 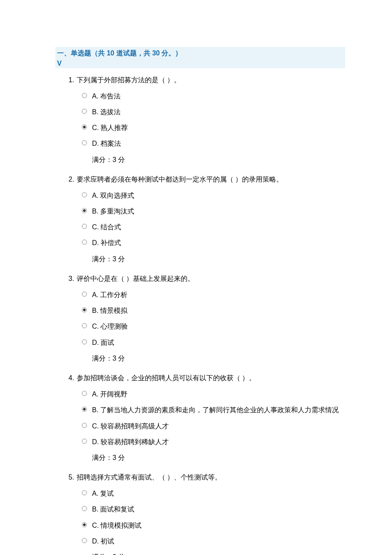 I want to click on question-number: 4., so click(x=69, y=378).